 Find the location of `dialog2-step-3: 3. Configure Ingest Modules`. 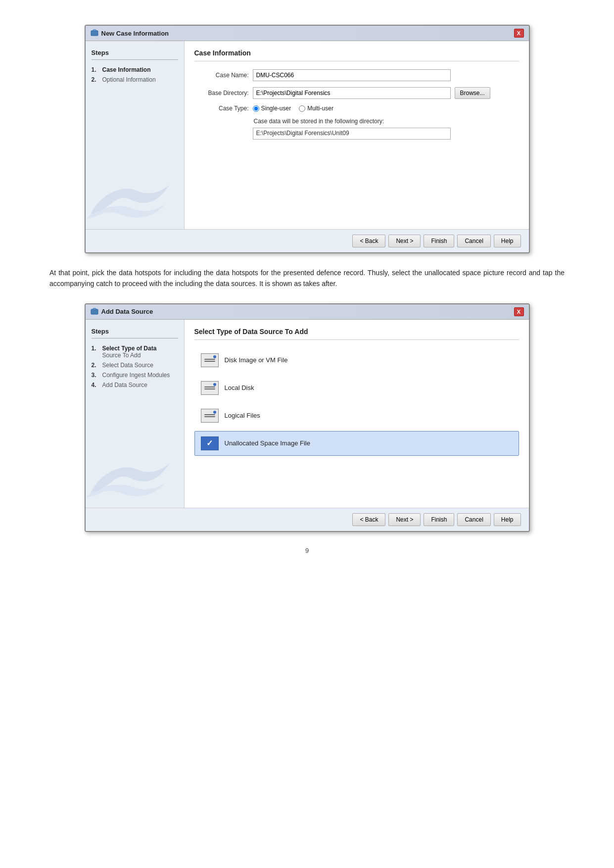

dialog2-step-3: 3. Configure Ingest Modules is located at coordinates (135, 375).